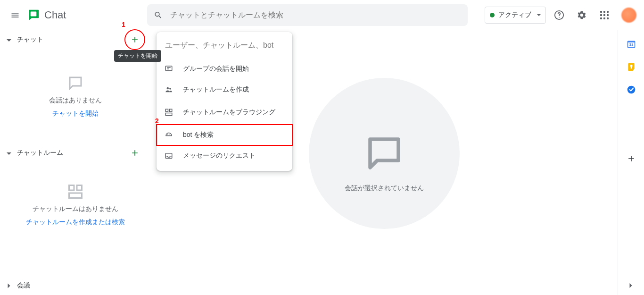  I want to click on search-icon, so click(158, 15).